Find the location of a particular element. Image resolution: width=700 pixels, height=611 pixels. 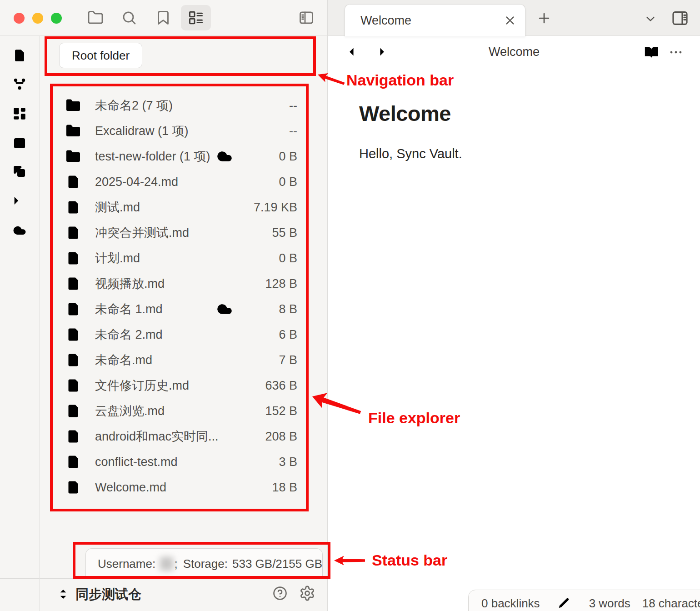

view-header: Welcome is located at coordinates (514, 52).